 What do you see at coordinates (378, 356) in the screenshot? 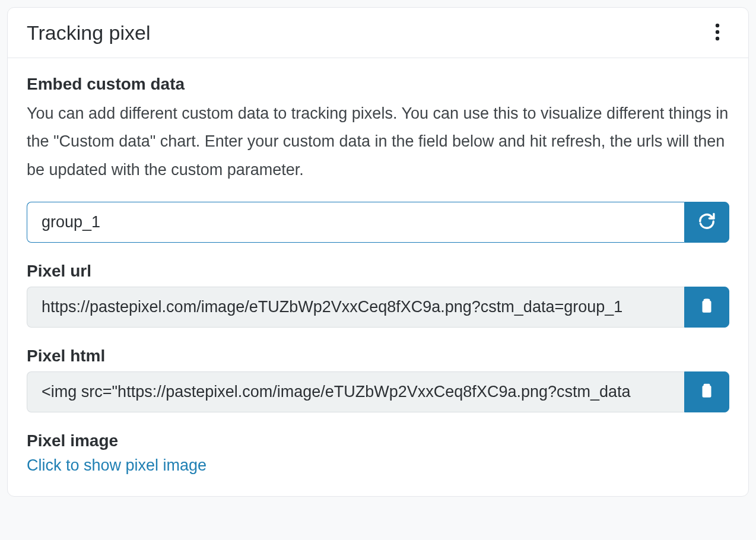
I see `pixel-html-label: Pixel html` at bounding box center [378, 356].